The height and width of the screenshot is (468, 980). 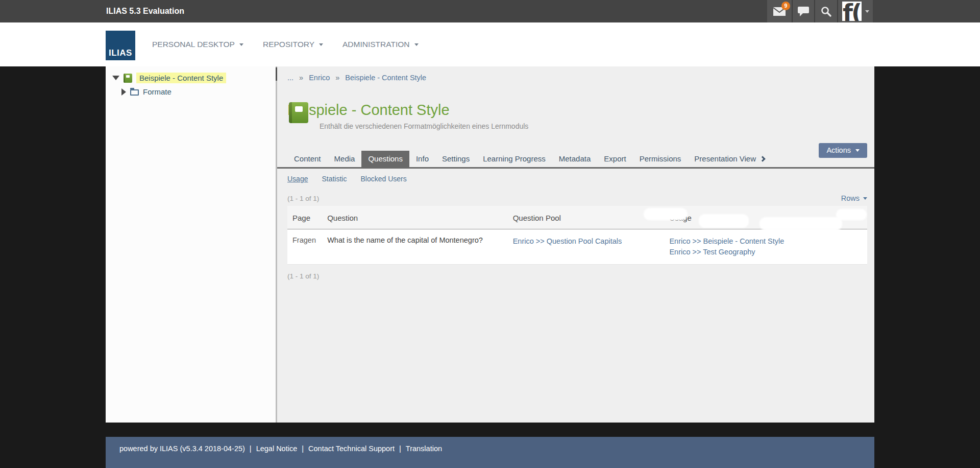 What do you see at coordinates (766, 252) in the screenshot?
I see `usage-link: Enrico >> Test Geography` at bounding box center [766, 252].